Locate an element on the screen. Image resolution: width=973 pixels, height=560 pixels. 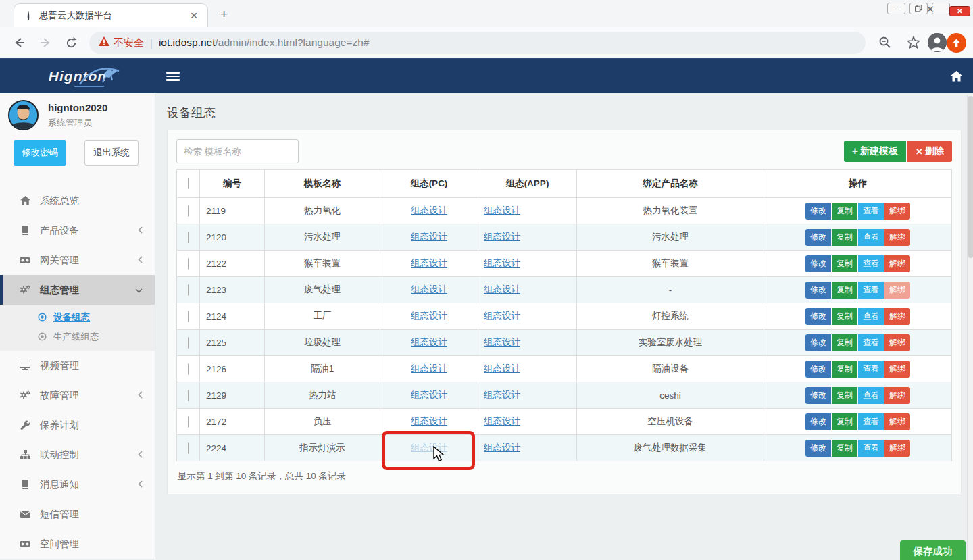
page-scrollbar is located at coordinates (970, 327).